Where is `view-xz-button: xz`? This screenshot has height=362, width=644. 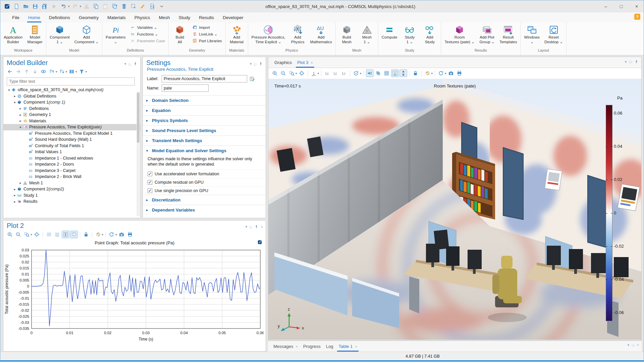 view-xz-button: xz is located at coordinates (344, 73).